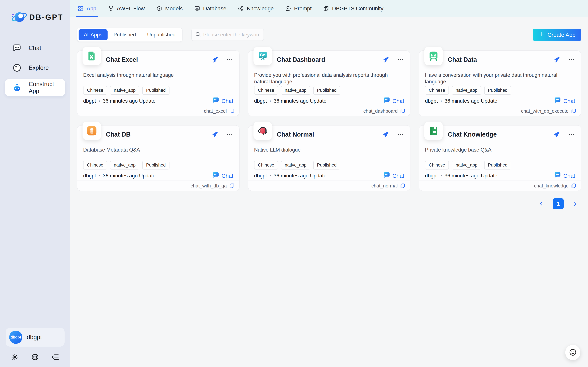 The width and height of the screenshot is (588, 367). I want to click on app-card-chat-knowledge: Chat KnowledgePrivate knowledge base Q&A…, so click(500, 158).